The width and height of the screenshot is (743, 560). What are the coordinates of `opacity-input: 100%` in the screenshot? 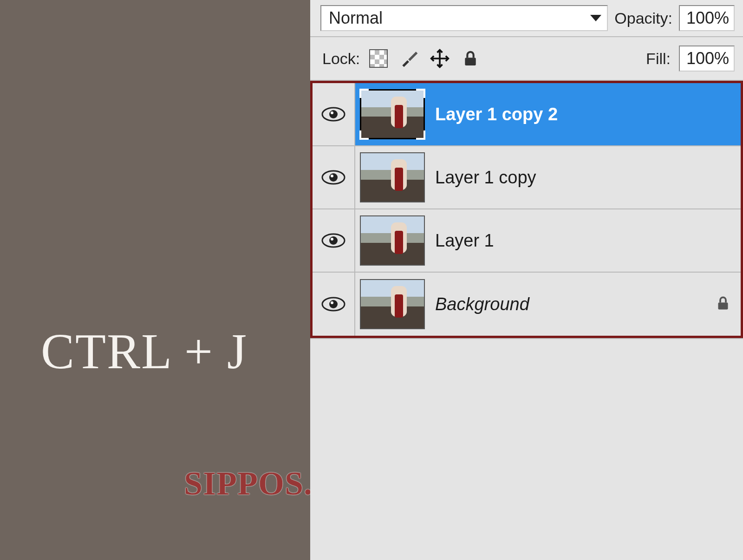 It's located at (707, 18).